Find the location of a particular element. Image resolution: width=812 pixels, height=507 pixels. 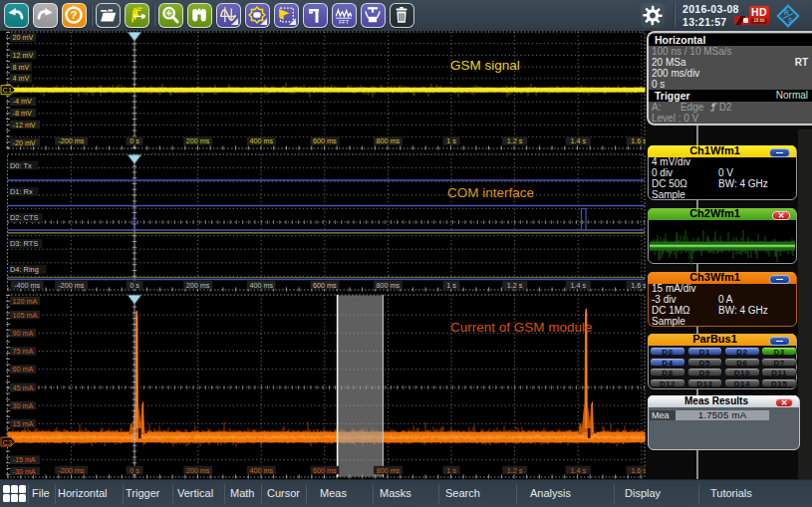

svg-text: FFT is located at coordinates (345, 22).